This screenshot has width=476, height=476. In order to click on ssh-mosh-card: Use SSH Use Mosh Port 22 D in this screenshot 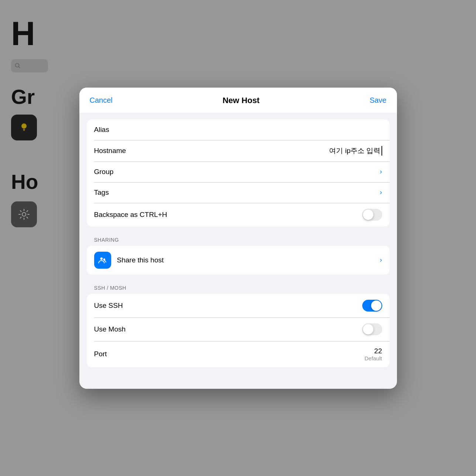, I will do `click(238, 330)`.